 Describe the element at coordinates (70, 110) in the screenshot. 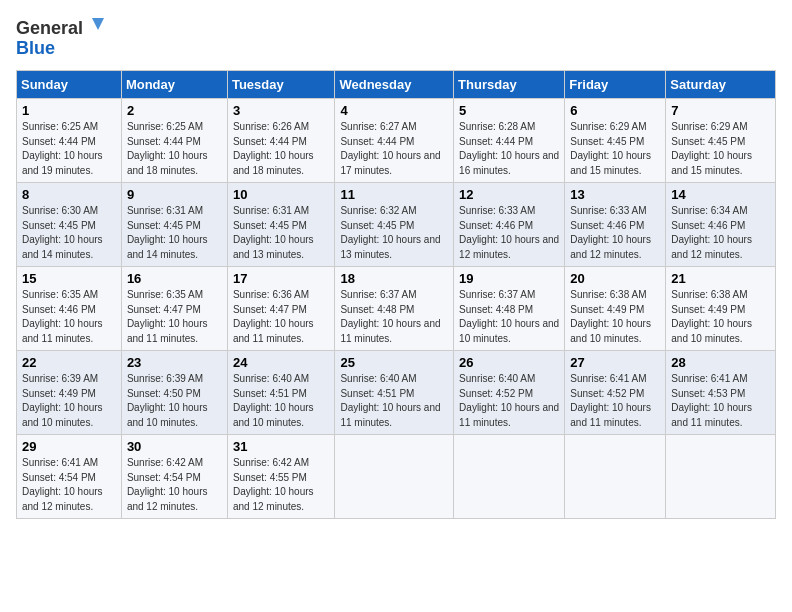

I see `day-number: 1` at that location.